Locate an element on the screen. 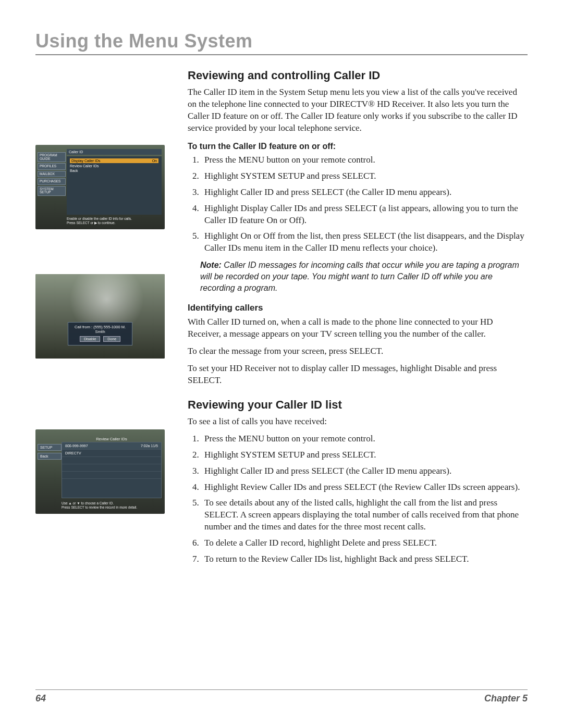 This screenshot has height=728, width=563. figure3-hint: Use ▲ or ▼ to choose a Caller ID. Press … is located at coordinates (112, 505).